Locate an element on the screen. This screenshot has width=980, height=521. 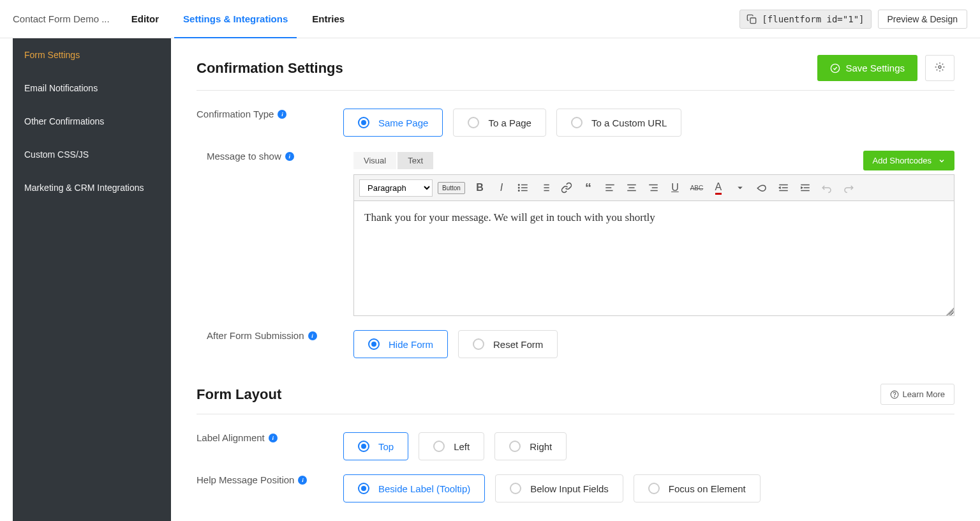
tab-entries: Entries is located at coordinates (328, 19).